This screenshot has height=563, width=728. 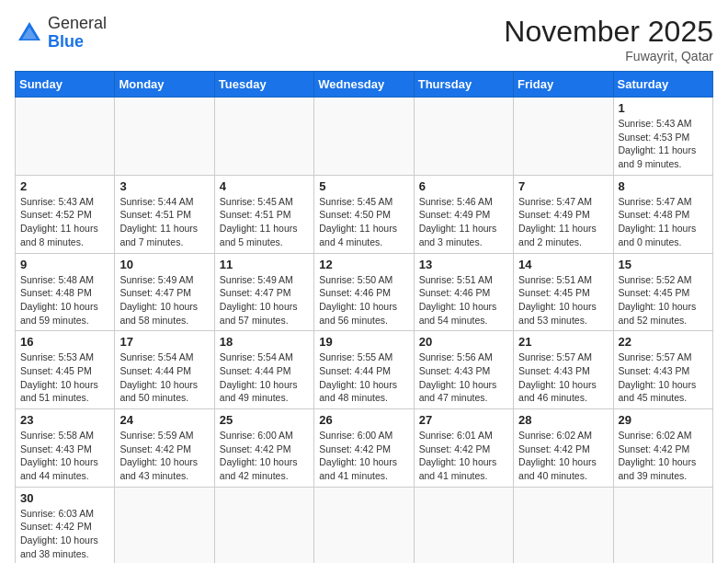 What do you see at coordinates (664, 109) in the screenshot?
I see `day-number: 1` at bounding box center [664, 109].